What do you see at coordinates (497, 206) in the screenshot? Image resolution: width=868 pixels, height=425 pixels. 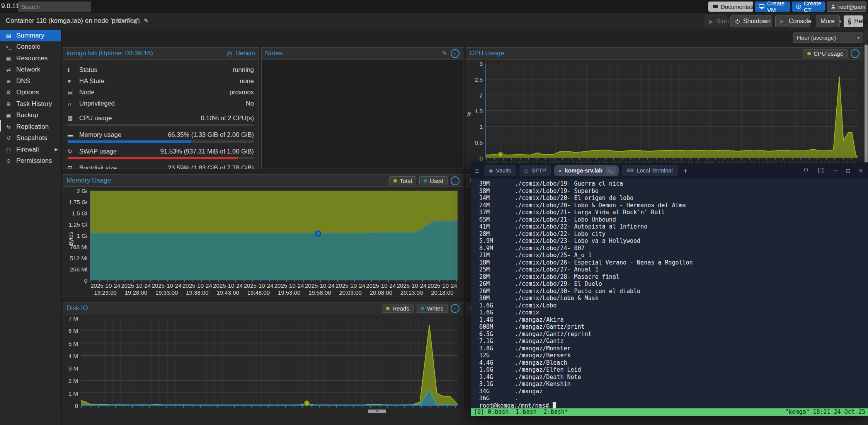 I see `file-size: 24M` at bounding box center [497, 206].